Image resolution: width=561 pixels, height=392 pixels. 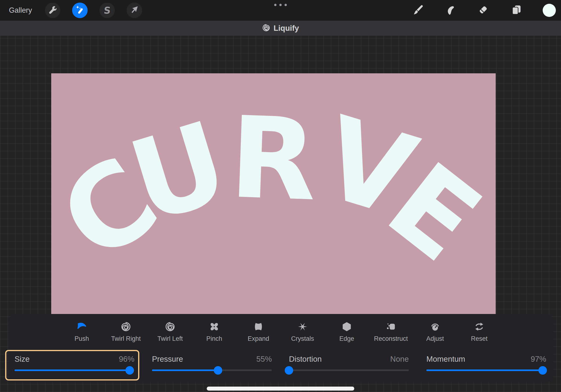 I want to click on mode-label: Expand, so click(x=259, y=339).